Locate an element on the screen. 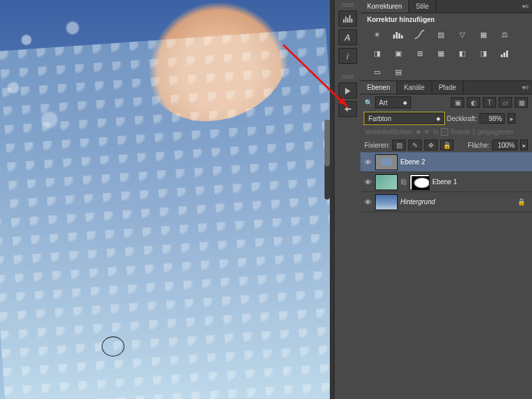 Image resolution: width=532 pixels, height=399 pixels. color-lookup-icon: ▦ is located at coordinates (441, 53).